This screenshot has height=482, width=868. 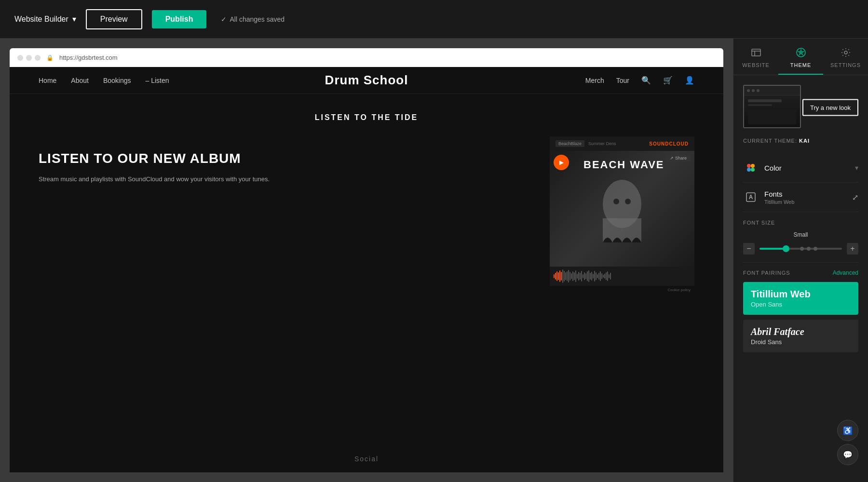 I want to click on album-text: LISTEN TO OUR NEW ALBUM Stream music and…, so click(x=285, y=161).